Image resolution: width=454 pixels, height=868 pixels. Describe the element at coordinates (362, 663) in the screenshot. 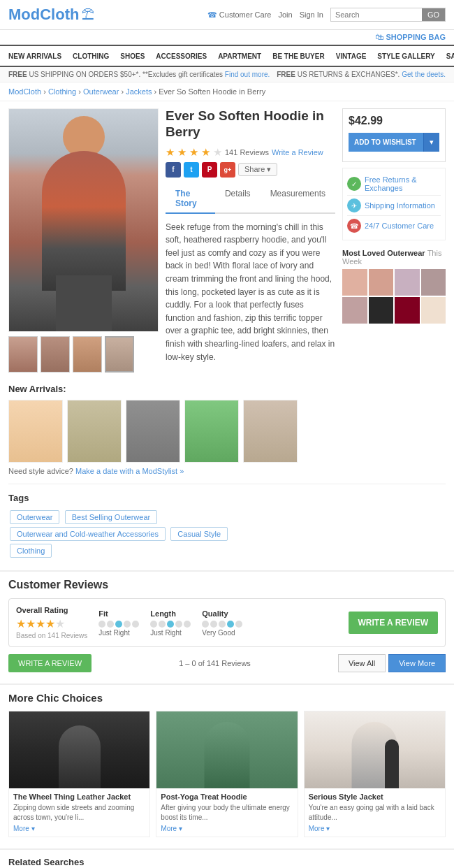

I see `view-all-button: View All` at that location.